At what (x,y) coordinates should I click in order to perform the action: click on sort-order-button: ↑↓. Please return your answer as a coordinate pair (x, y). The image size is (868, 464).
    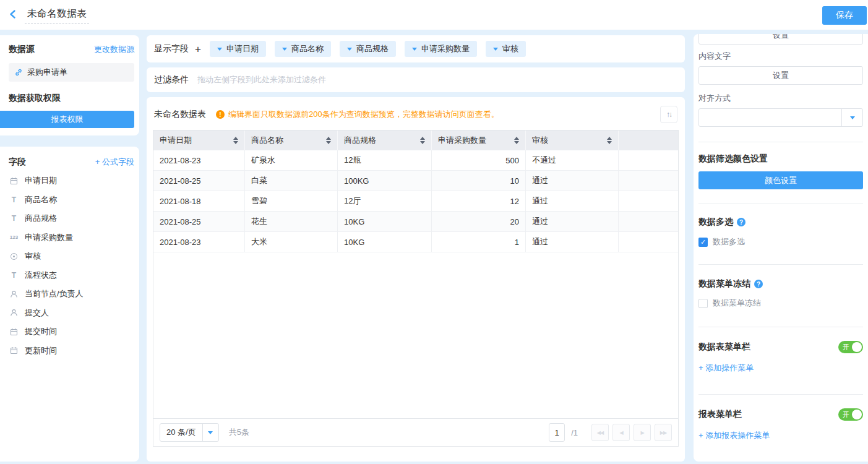
    Looking at the image, I should click on (669, 114).